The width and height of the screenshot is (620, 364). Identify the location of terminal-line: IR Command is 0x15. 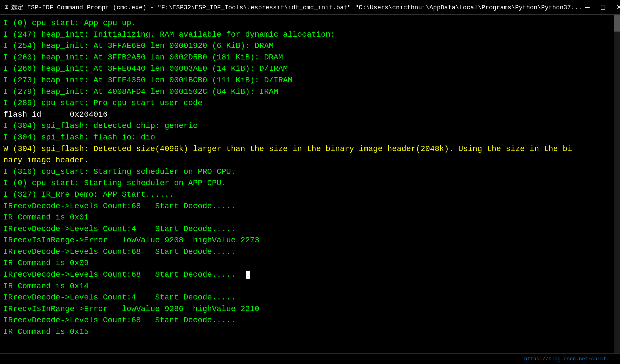
(310, 332).